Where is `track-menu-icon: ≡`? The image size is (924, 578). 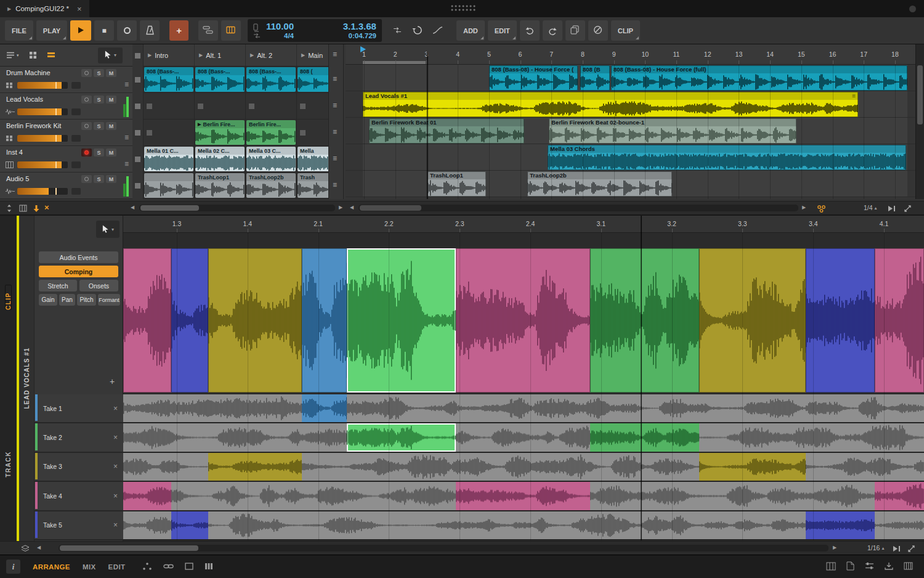
track-menu-icon: ≡ is located at coordinates (127, 84).